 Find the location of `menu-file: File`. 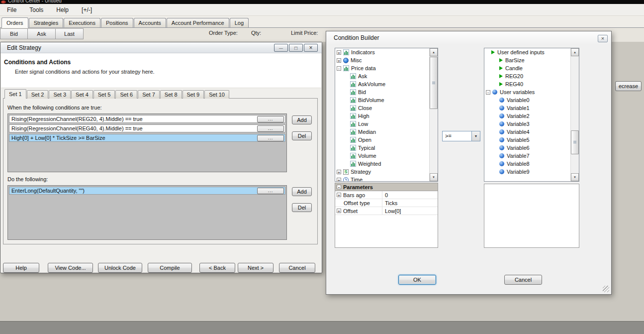

menu-file: File is located at coordinates (12, 10).